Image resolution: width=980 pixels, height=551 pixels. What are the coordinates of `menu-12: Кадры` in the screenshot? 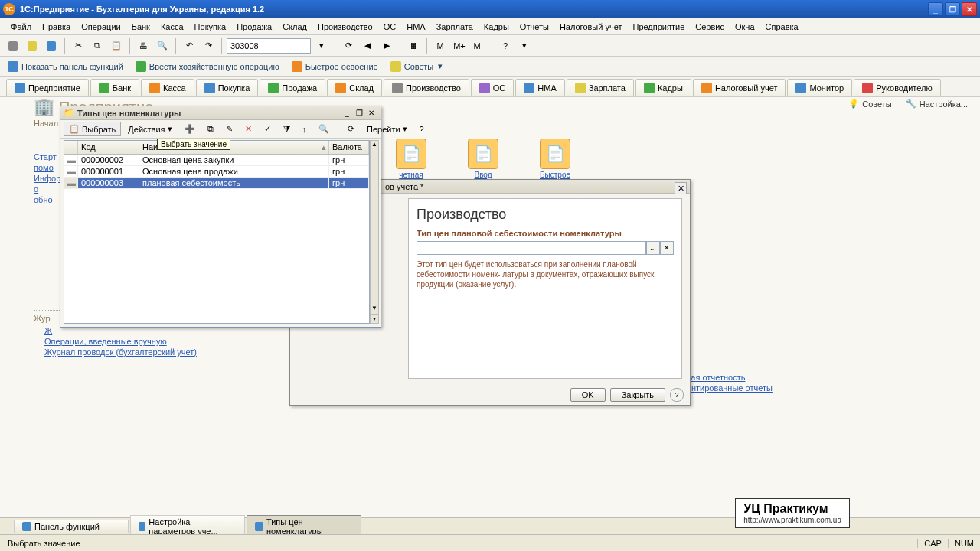 It's located at (496, 27).